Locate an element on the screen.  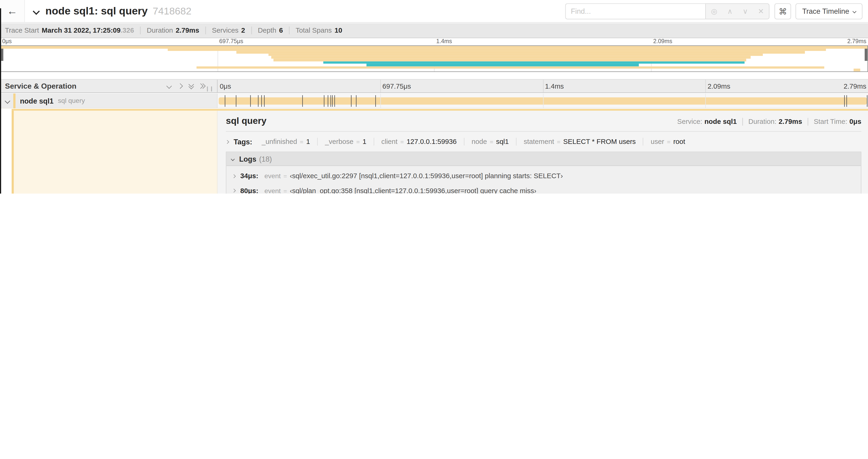
log-row: 34μs:event=‹sql/exec_util.go:2297 [nsql1… is located at coordinates (547, 176).